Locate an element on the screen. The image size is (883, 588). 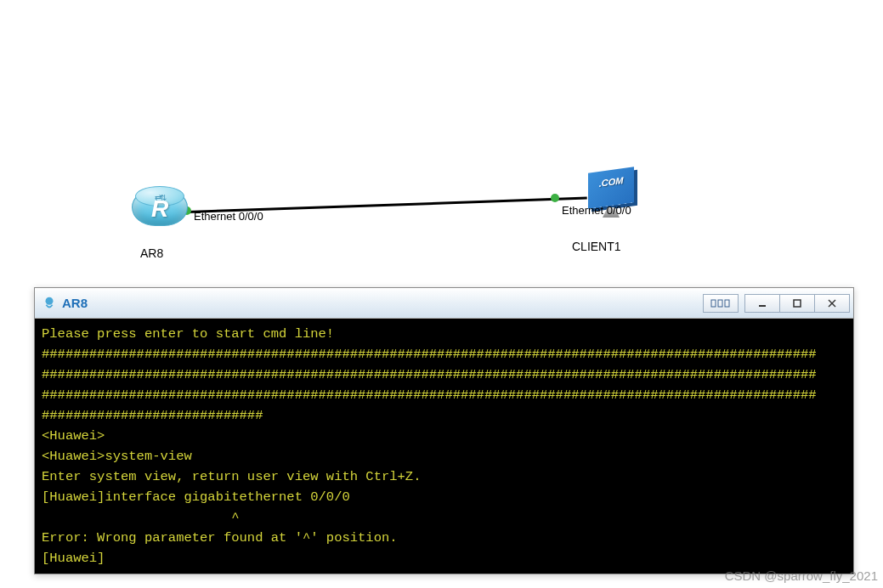
client-box-text: .COM is located at coordinates (612, 182).